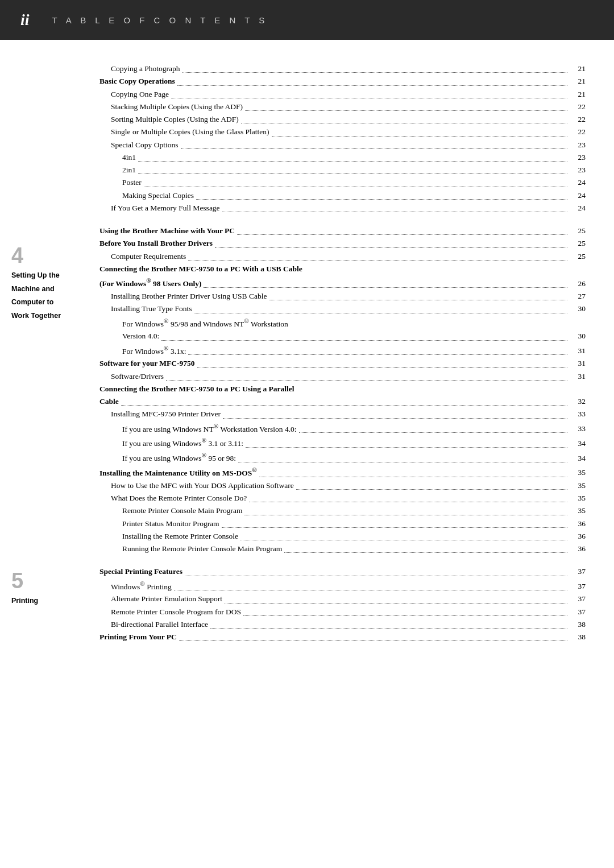 Image resolution: width=614 pixels, height=868 pixels. I want to click on toc-text: Special Copy Options, so click(139, 145).